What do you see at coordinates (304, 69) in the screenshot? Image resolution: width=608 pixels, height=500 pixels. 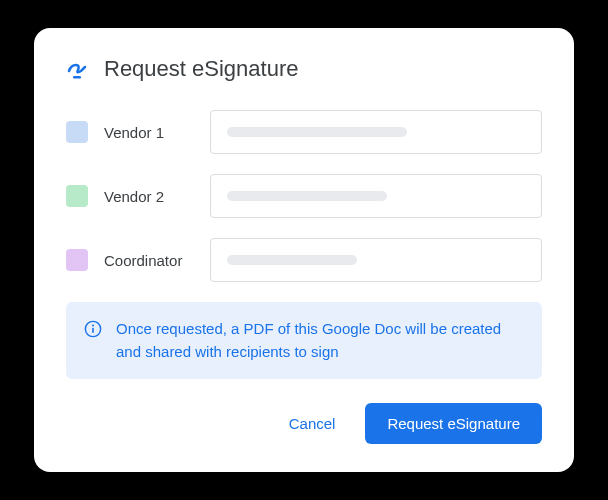 I see `dialog-header: Request eSignature` at bounding box center [304, 69].